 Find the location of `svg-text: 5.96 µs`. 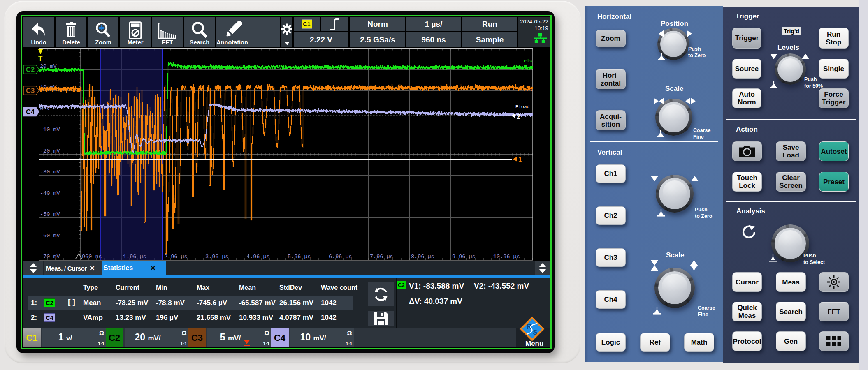

svg-text: 5.96 µs is located at coordinates (299, 257).